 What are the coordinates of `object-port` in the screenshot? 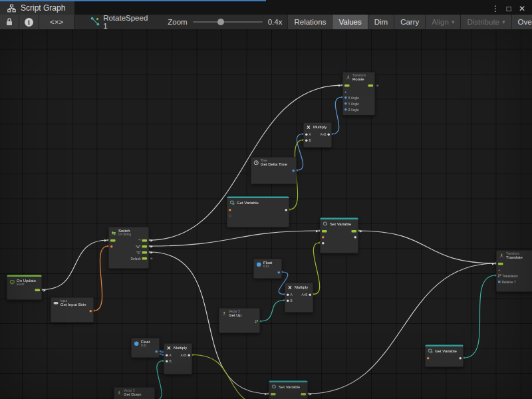 It's located at (499, 282).